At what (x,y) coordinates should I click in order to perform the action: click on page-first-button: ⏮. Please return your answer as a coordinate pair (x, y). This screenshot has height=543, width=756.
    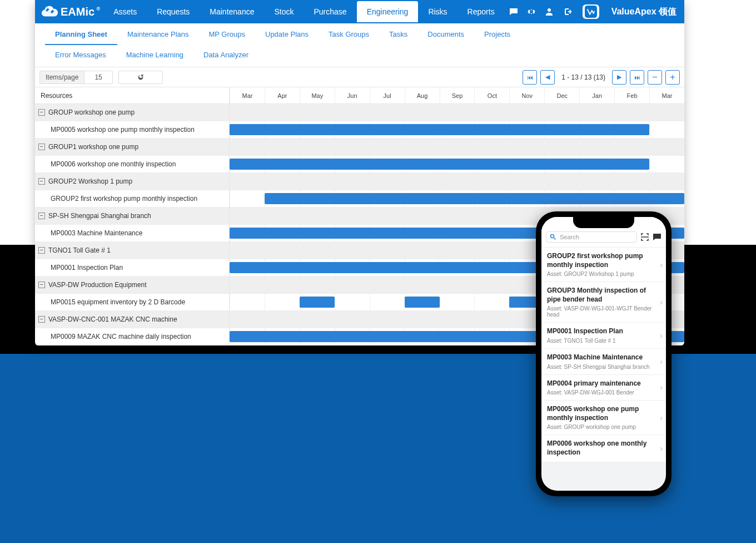
    Looking at the image, I should click on (530, 77).